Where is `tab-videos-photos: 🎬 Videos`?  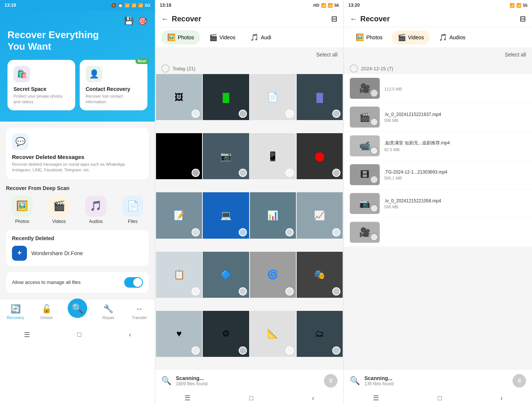
tab-videos-photos: 🎬 Videos is located at coordinates (222, 37).